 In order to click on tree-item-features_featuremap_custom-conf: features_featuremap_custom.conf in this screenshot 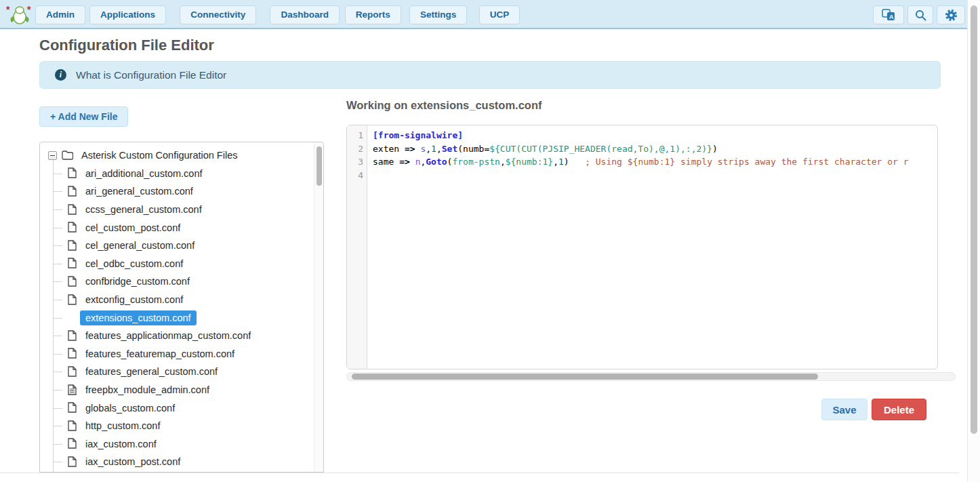, I will do `click(177, 354)`.